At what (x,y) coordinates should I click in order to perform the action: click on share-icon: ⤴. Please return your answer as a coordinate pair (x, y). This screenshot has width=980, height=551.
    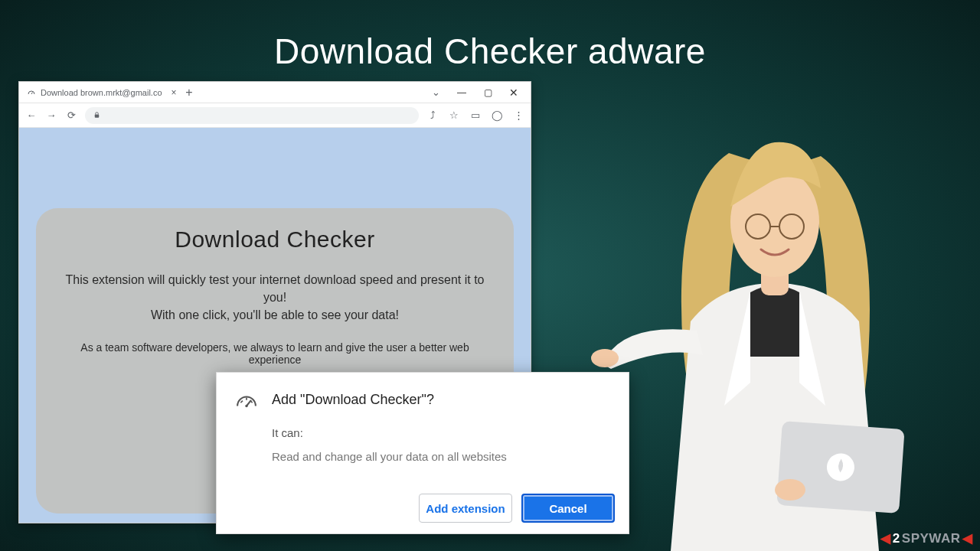
    Looking at the image, I should click on (433, 116).